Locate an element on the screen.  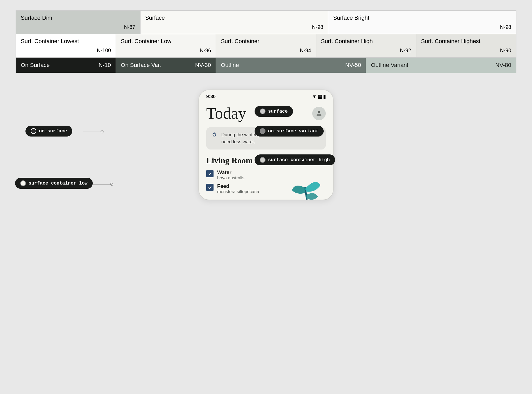
annotation-on-surface-variant-label: on-surface variant is located at coordinates (293, 131).